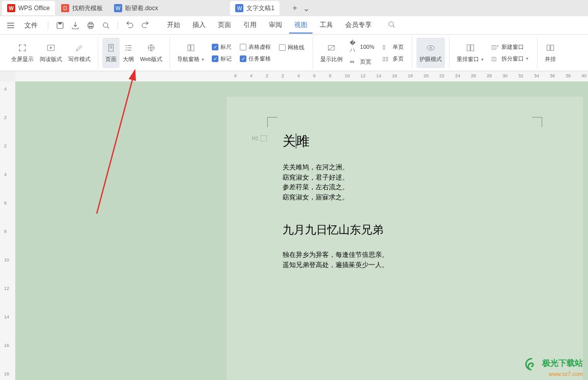 This screenshot has height=380, width=588. Describe the element at coordinates (222, 59) in the screenshot. I see `mark-checkbox: ✓标记` at that location.